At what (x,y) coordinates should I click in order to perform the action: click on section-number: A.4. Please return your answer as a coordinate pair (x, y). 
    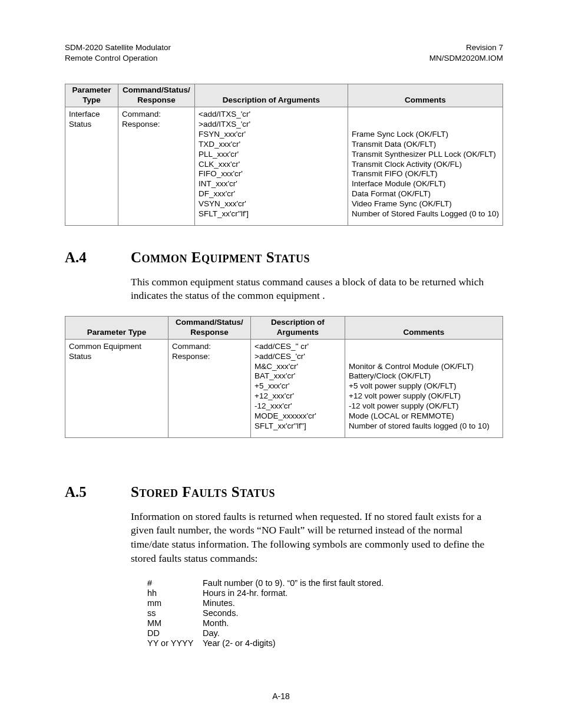
    Looking at the image, I should click on (98, 258).